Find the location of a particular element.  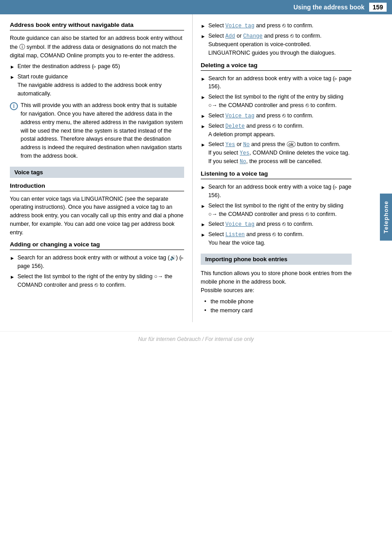

bullet-select-list-text: Select the list symbol to the right of t… is located at coordinates (101, 281).